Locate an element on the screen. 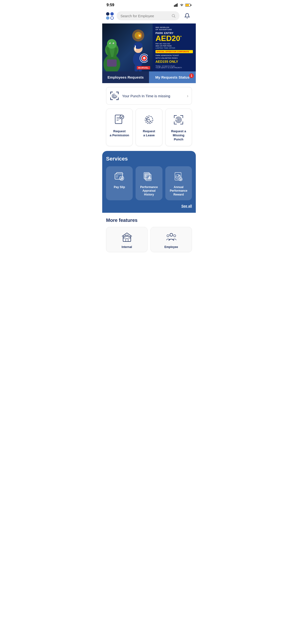 This screenshot has height=644, width=298. appraisal-icon is located at coordinates (149, 176).